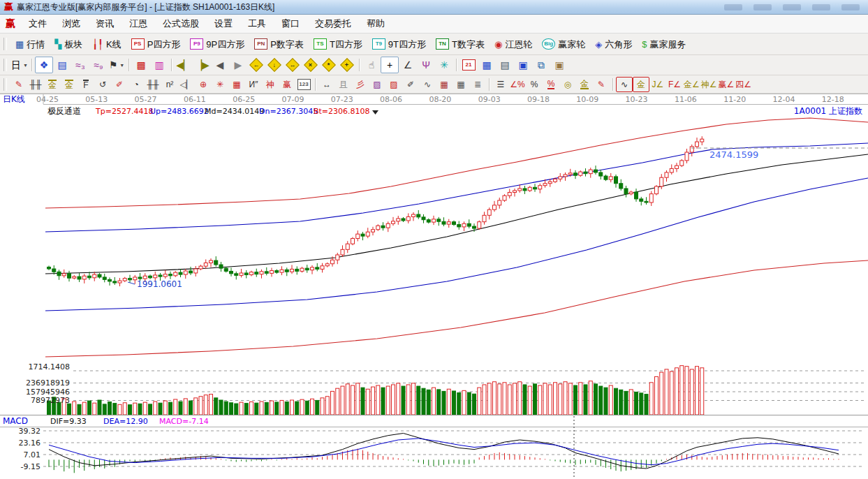  Describe the element at coordinates (460, 44) in the screenshot. I see `t-number-button: TNT数字表` at that location.